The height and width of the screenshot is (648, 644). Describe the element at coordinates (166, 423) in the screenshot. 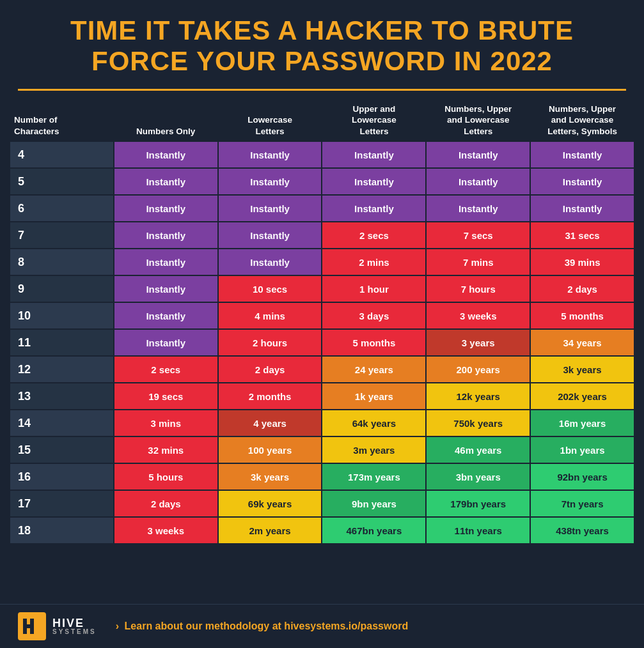

I see `cell-value: 3 mins` at that location.